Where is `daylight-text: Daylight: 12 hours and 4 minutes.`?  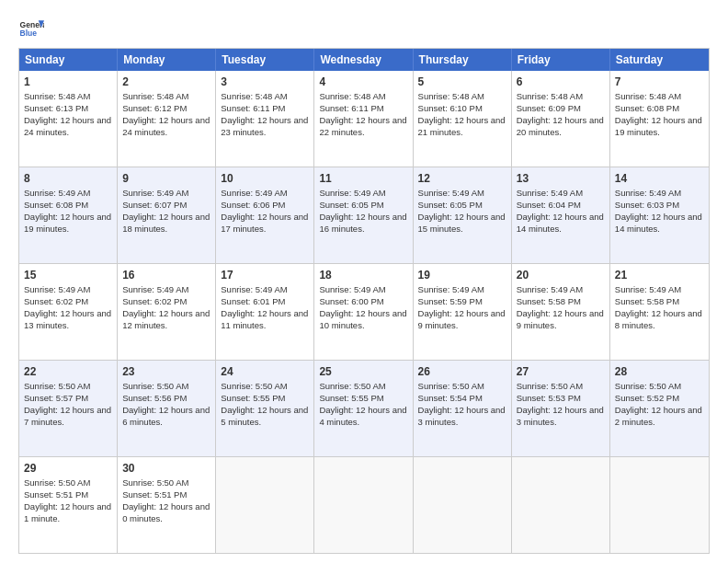
daylight-text: Daylight: 12 hours and 4 minutes. is located at coordinates (363, 417).